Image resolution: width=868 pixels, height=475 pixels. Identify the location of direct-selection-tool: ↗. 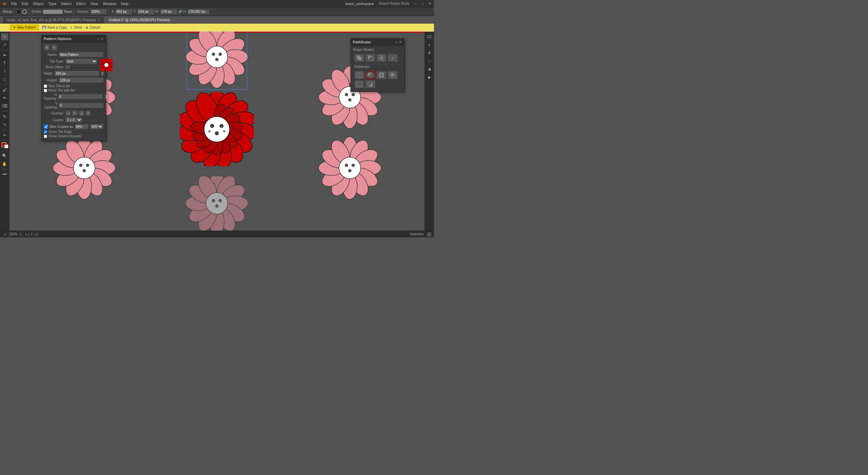
(5, 45).